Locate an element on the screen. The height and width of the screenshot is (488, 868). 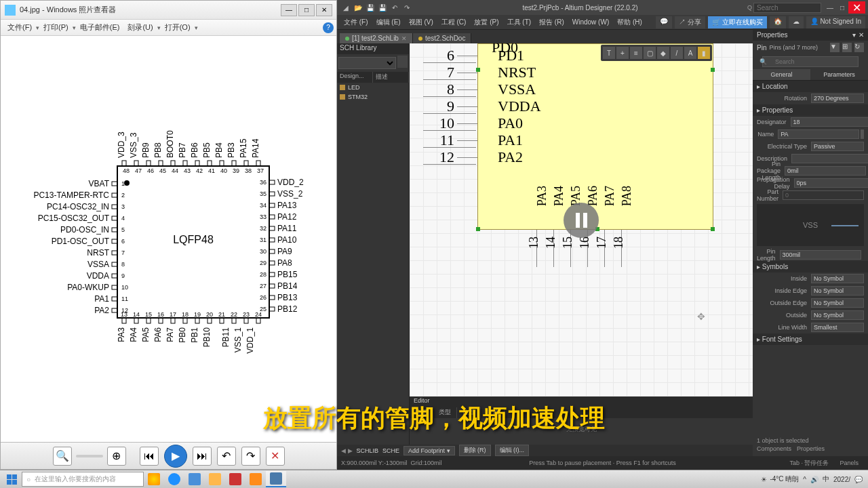
menu-window: Window (W) is located at coordinates (591, 22).